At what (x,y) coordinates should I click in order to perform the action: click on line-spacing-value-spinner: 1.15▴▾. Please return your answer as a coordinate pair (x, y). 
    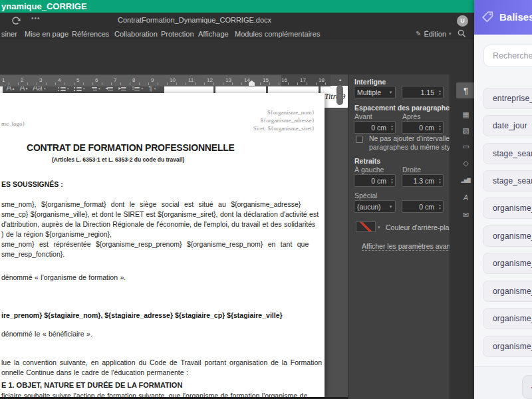
    Looking at the image, I should click on (423, 92).